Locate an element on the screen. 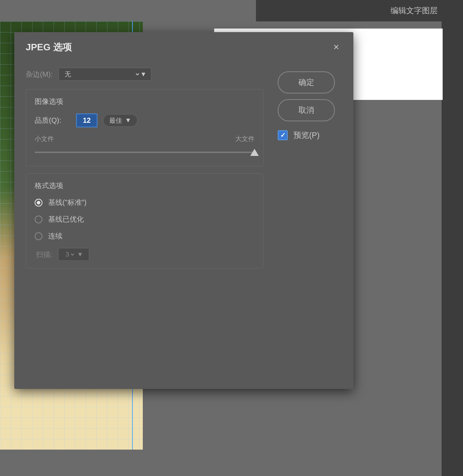 This screenshot has height=476, width=463. radio-label-baseline-optimized: 基线已优化 is located at coordinates (66, 219).